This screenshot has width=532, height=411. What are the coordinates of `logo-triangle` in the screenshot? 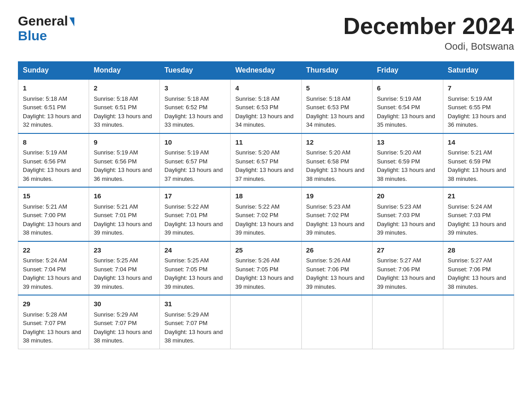 It's located at (72, 22).